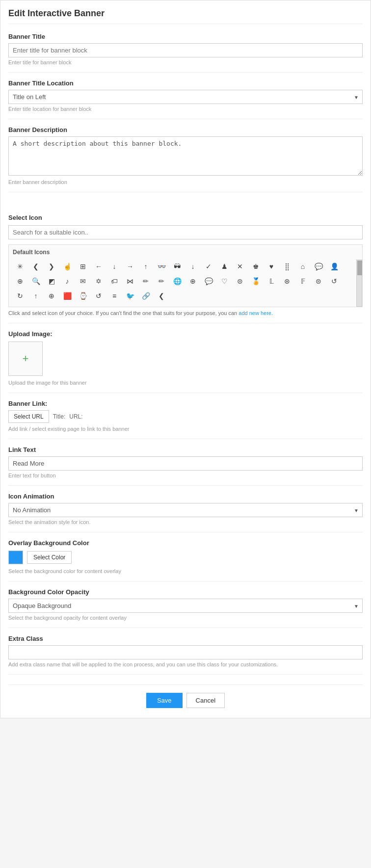  What do you see at coordinates (186, 475) in the screenshot?
I see `link-text-hint: Enter text for button` at bounding box center [186, 475].